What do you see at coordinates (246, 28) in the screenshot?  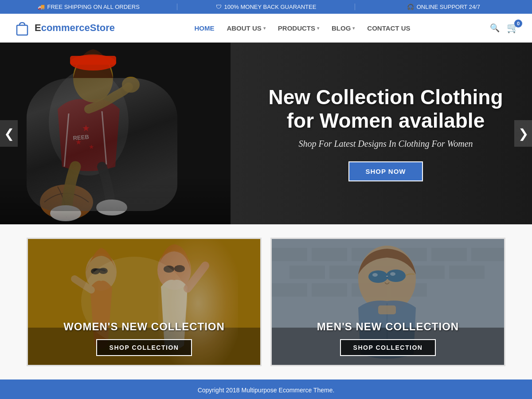 I see `nav-link-about: ABOUT US ▾` at bounding box center [246, 28].